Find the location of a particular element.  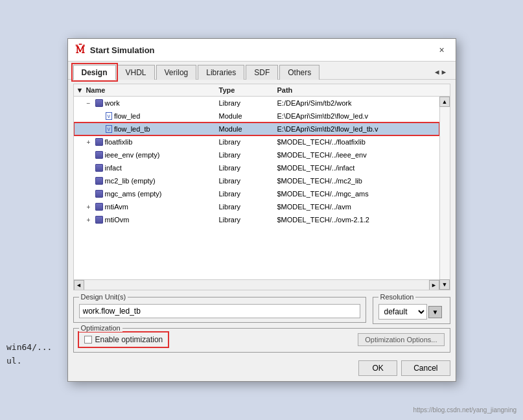

dialog-title: Start Simulation is located at coordinates (122, 51).